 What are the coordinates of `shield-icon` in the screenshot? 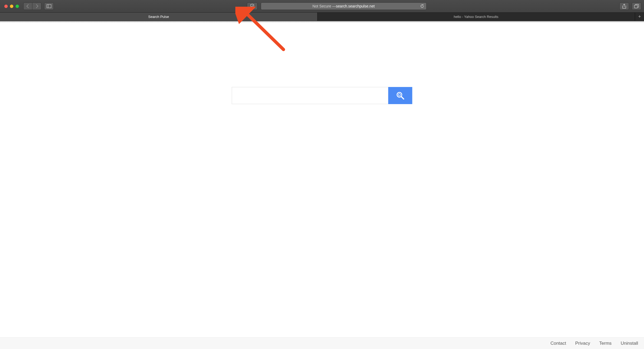 It's located at (252, 6).